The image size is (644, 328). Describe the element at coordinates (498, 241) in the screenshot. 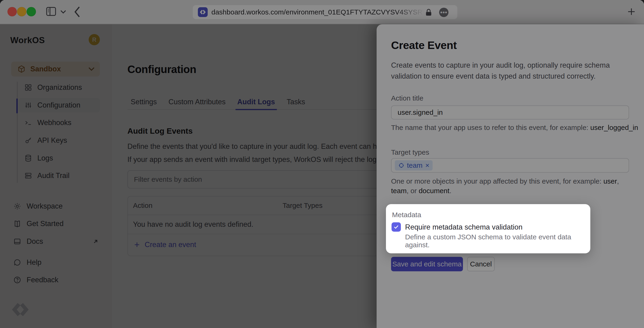

I see `metadata-checkbox-description: Define a custom JSON schema to validate …` at that location.